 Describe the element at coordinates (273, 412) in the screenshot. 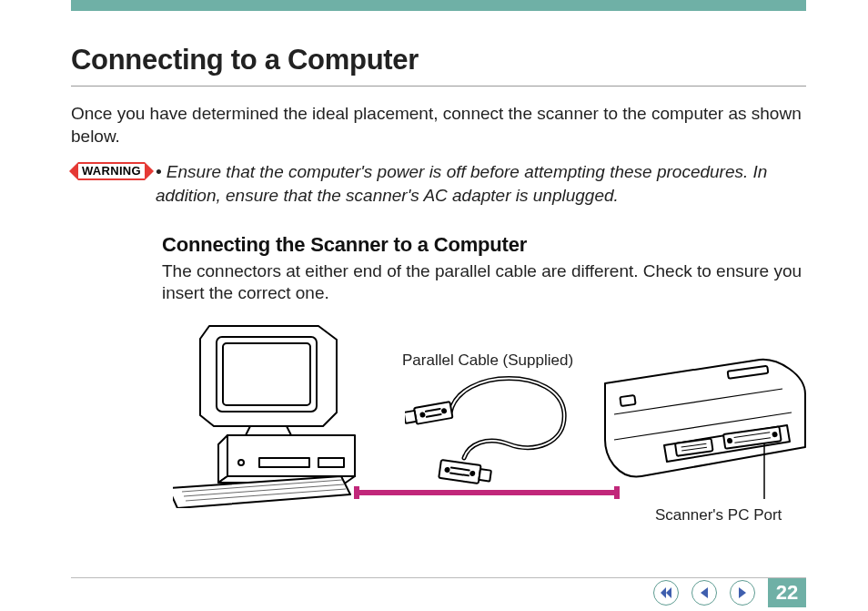

I see `computer-illustration` at that location.